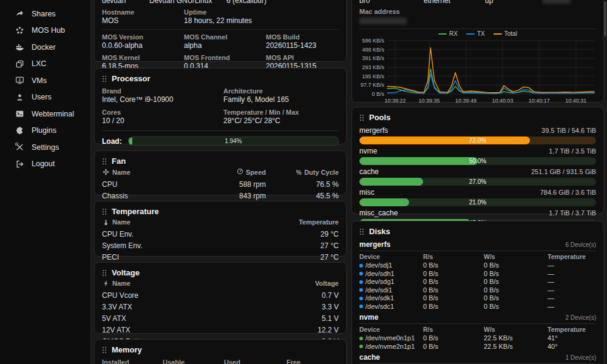 The height and width of the screenshot is (364, 607). Describe the element at coordinates (391, 329) in the screenshot. I see `column-device: Device` at that location.